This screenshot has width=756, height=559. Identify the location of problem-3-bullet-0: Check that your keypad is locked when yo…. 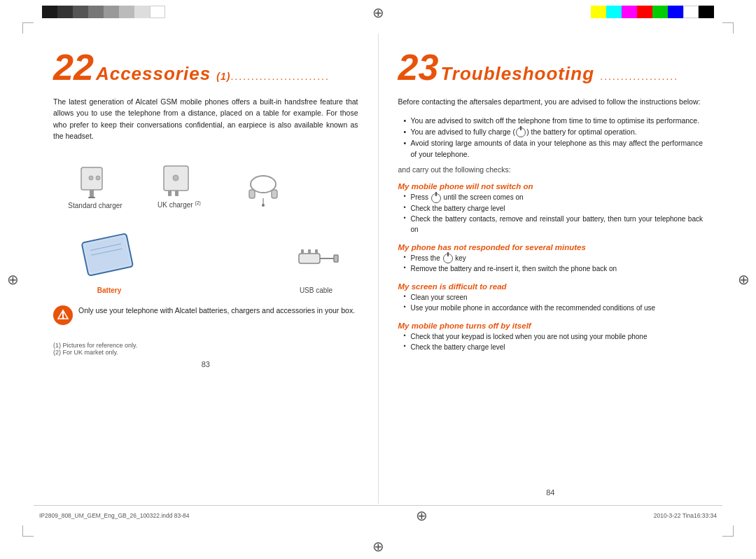
(554, 336).